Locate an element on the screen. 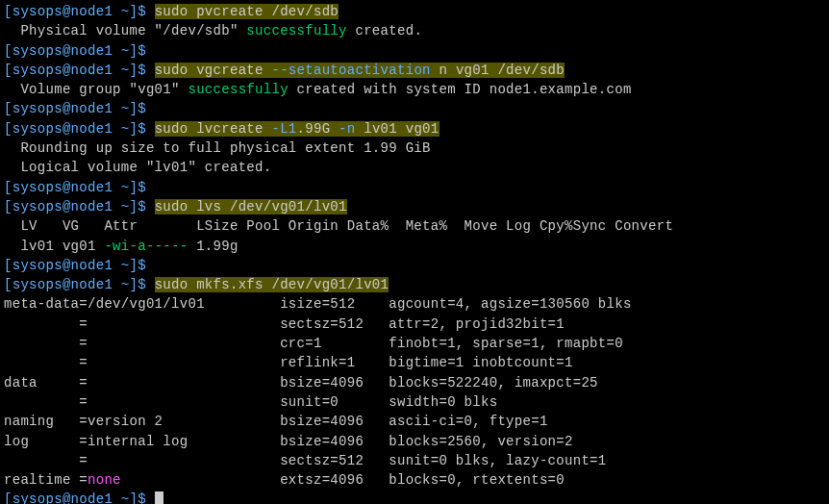 Image resolution: width=829 pixels, height=504 pixels. prompt-line-5: [sysops@node1 ~]$ sudo mkfs.xfs /dev/vg0… is located at coordinates (414, 285).